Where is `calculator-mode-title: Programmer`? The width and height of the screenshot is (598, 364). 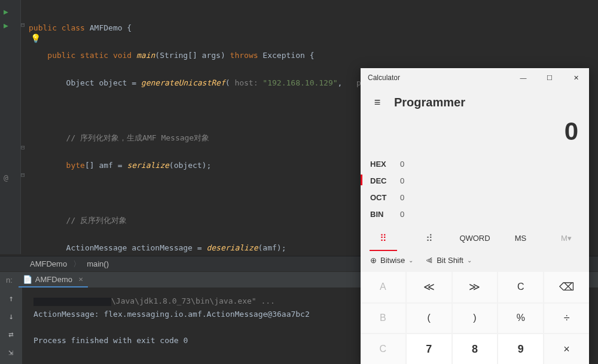 calculator-mode-title: Programmer is located at coordinates (429, 103).